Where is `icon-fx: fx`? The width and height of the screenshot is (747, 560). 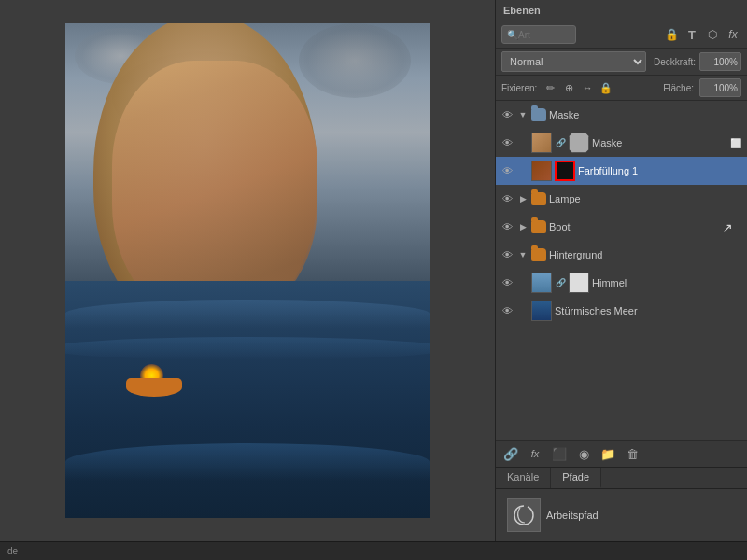
icon-fx: fx is located at coordinates (733, 35).